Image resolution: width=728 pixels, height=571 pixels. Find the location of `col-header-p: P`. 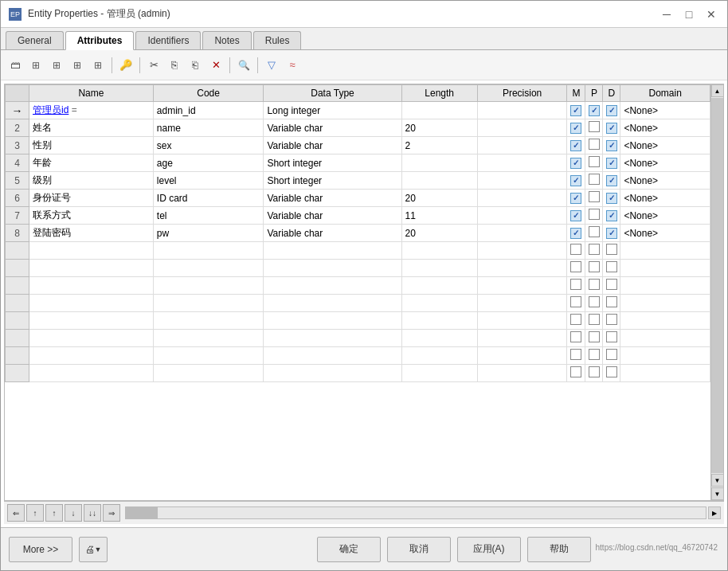

col-header-p: P is located at coordinates (594, 94).